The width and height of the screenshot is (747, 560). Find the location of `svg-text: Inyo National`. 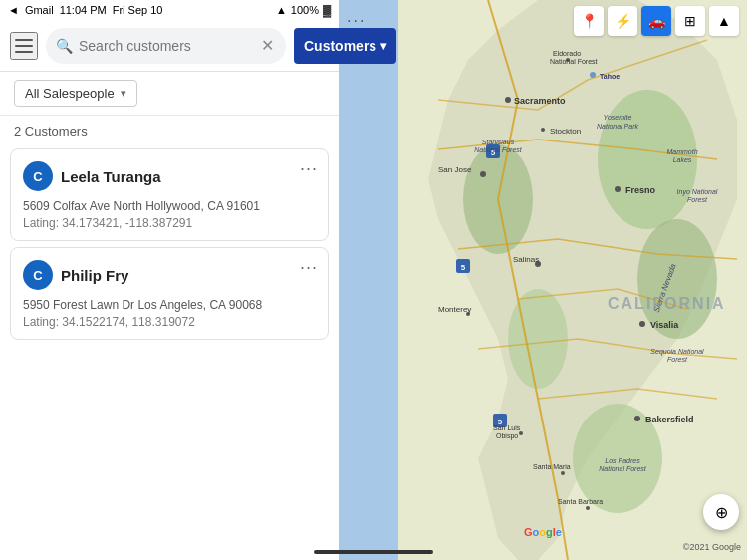

svg-text: Inyo National is located at coordinates (697, 192).